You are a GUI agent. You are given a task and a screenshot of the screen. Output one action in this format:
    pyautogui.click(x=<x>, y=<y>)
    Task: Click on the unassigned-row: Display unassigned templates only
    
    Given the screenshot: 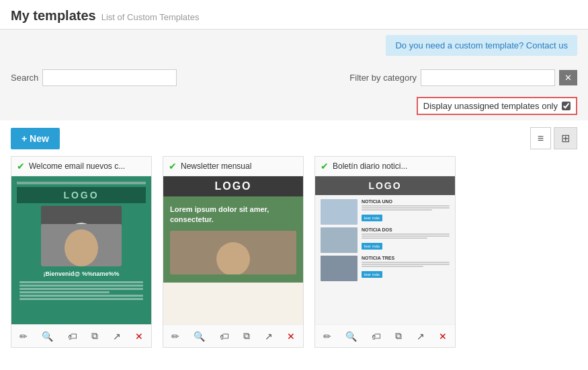 What is the action you would take?
    pyautogui.click(x=294, y=108)
    